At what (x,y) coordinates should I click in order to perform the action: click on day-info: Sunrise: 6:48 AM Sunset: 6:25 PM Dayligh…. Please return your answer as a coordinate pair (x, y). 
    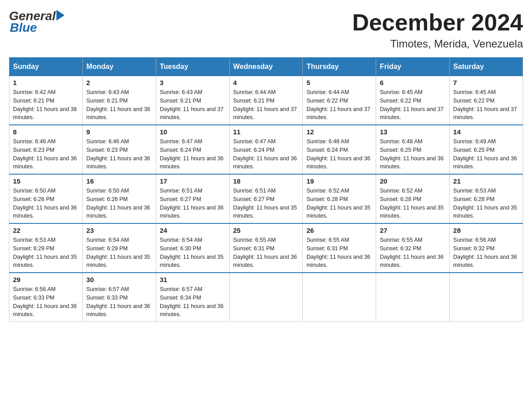
    Looking at the image, I should click on (413, 154).